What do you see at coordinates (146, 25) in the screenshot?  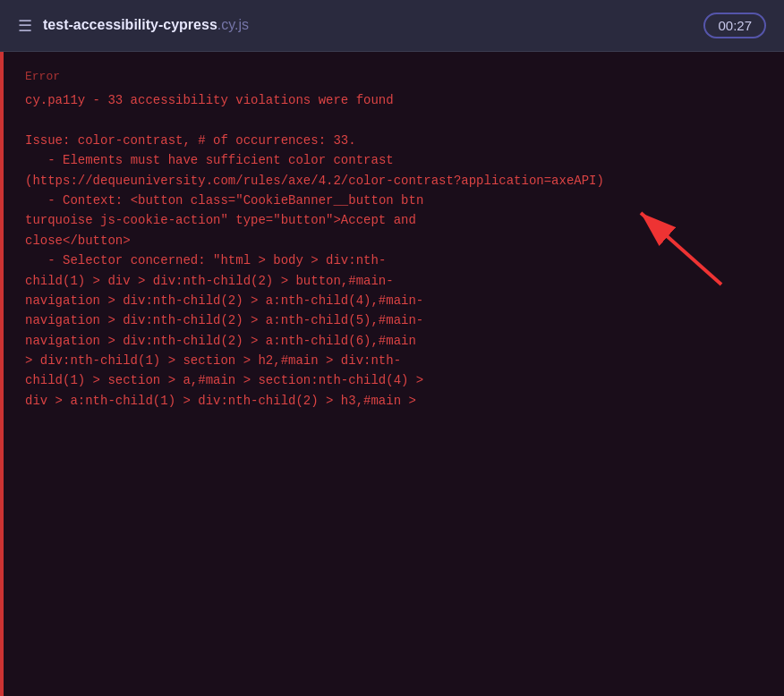 I see `filename-title: test-accessibility-cypress.cy.js` at bounding box center [146, 25].